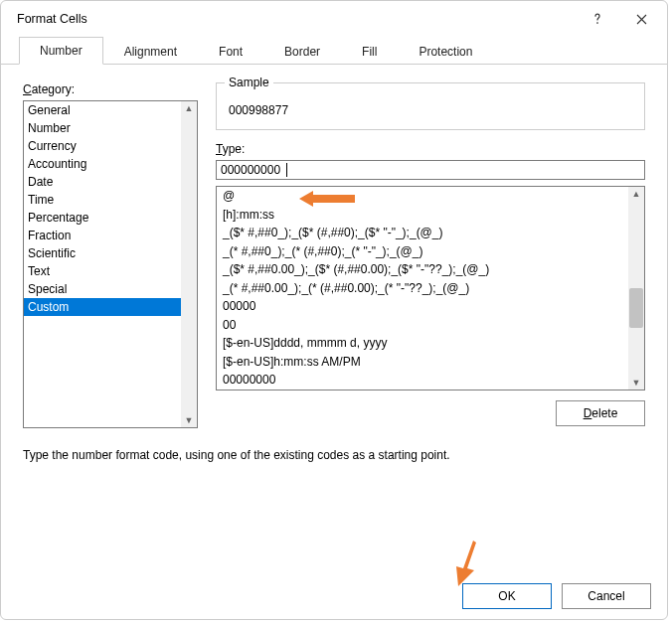  What do you see at coordinates (102, 110) in the screenshot?
I see `category-item: General` at bounding box center [102, 110].